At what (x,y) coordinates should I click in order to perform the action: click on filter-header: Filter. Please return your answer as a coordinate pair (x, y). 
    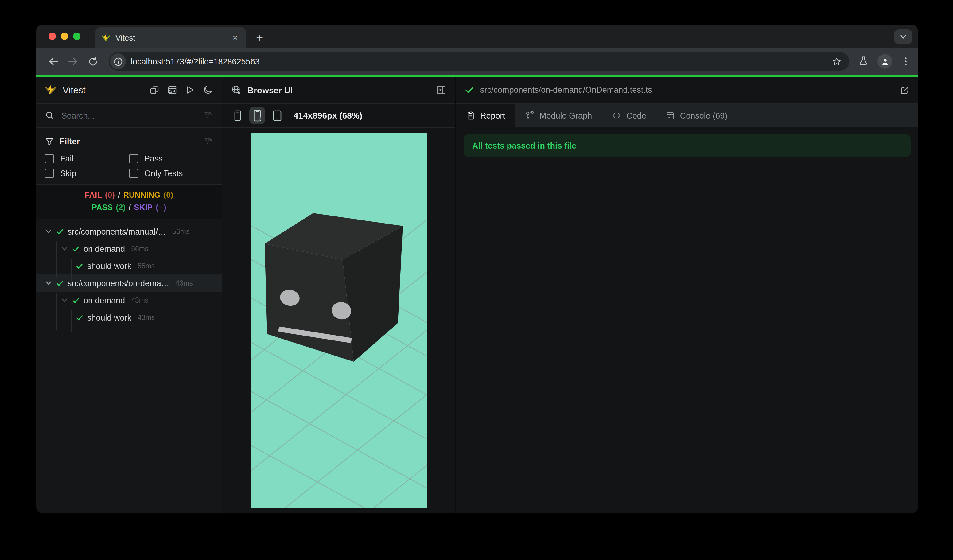
    Looking at the image, I should click on (129, 141).